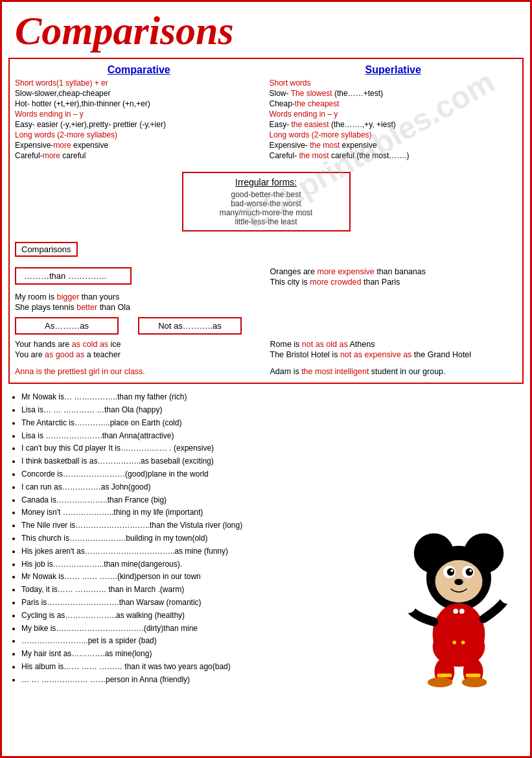 The width and height of the screenshot is (532, 758). I want to click on as-box: As………as, so click(67, 326).